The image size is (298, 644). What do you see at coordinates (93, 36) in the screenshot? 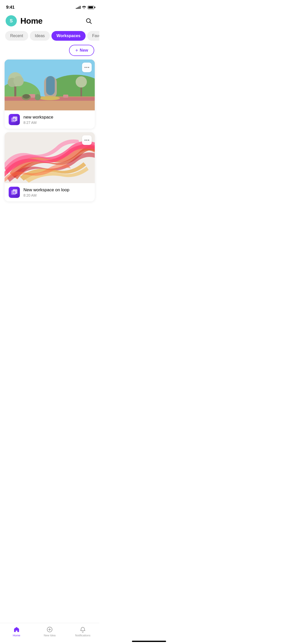
I see `tab-favourites: Favourites` at bounding box center [93, 36].